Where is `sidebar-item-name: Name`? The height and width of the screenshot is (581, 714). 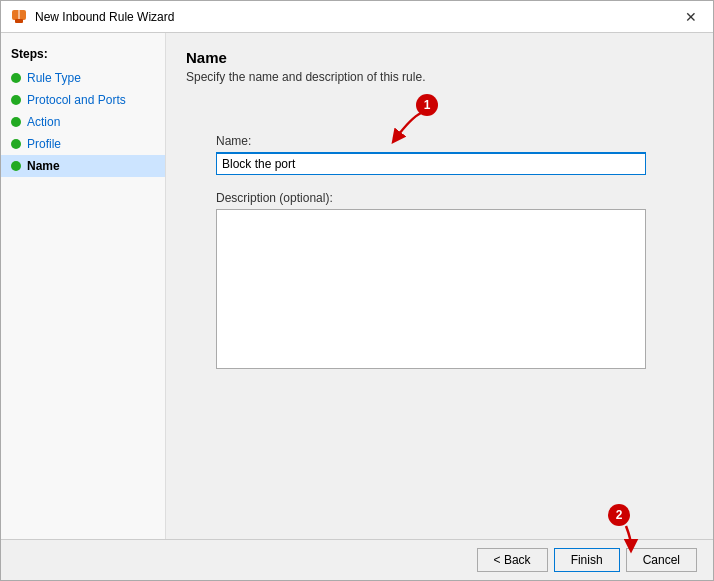
sidebar-item-name: Name is located at coordinates (83, 166).